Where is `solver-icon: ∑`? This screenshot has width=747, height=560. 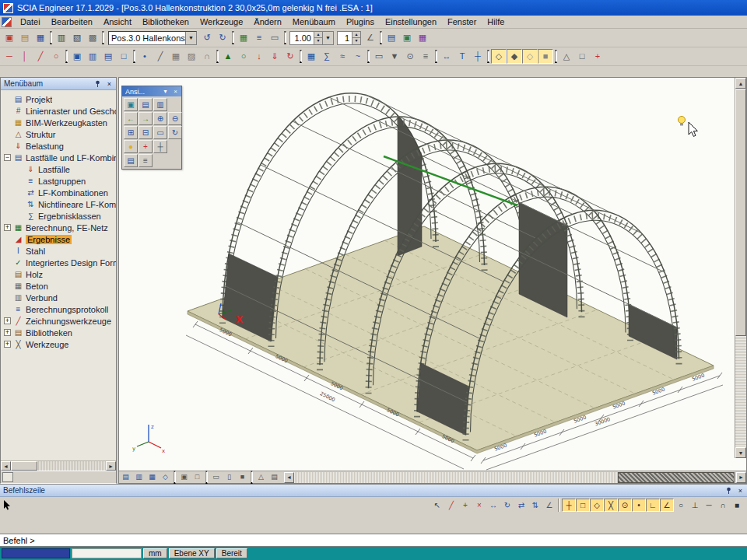 solver-icon: ∑ is located at coordinates (327, 56).